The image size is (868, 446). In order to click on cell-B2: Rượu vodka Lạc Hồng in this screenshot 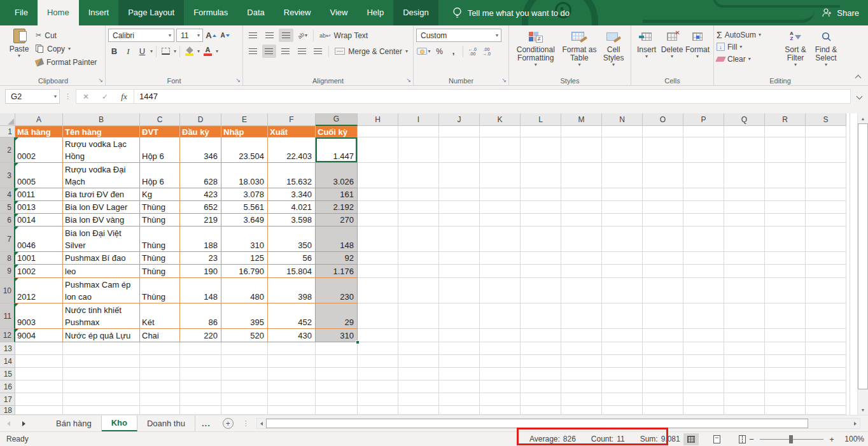, I will do `click(102, 150)`.